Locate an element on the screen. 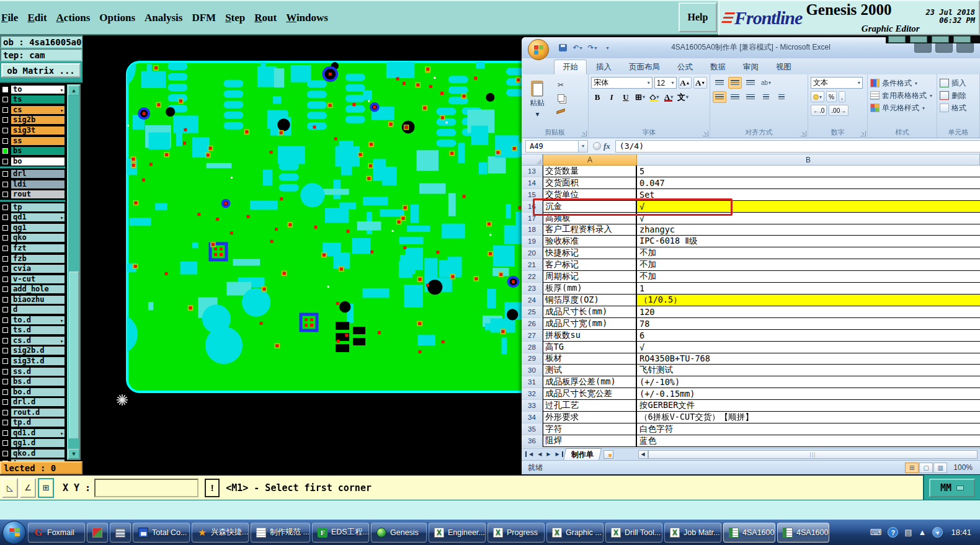 The height and width of the screenshot is (545, 980). cell-b24: （1/0.5） is located at coordinates (809, 300).